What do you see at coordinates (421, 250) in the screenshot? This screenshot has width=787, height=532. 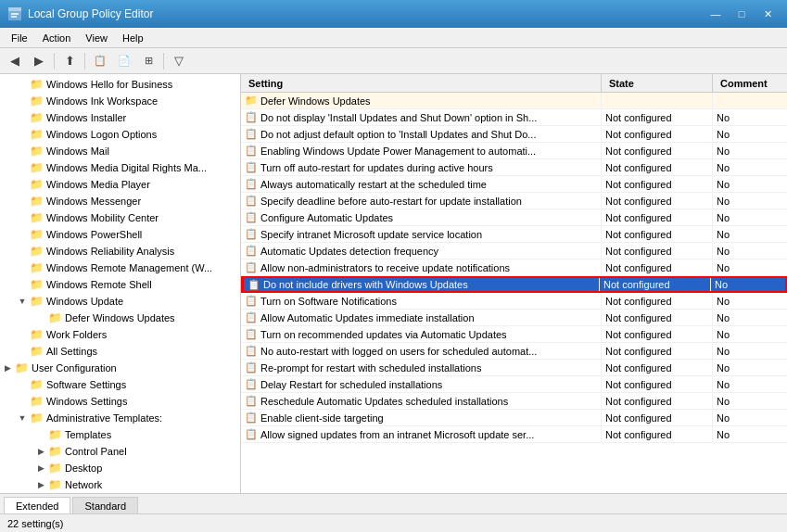 I see `cell-setting-name: 📋 Automatic Updates detection frequency` at bounding box center [421, 250].